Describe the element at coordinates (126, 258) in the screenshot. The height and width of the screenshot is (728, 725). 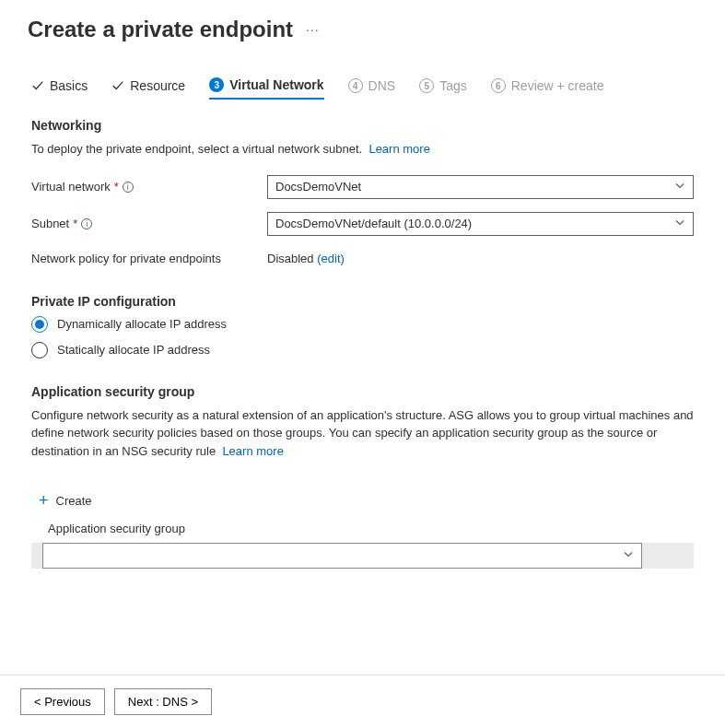
I see `policy-label: Network policy for private endpoints` at that location.